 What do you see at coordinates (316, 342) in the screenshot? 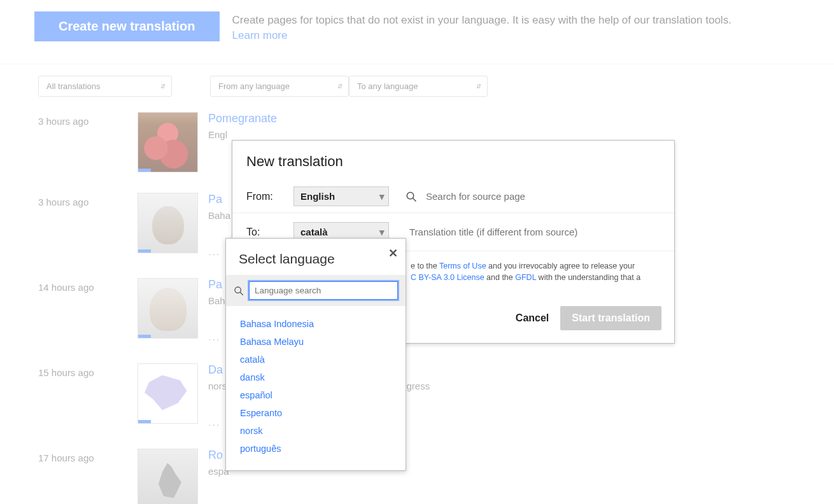
I see `language-option: Bahasa Melayu` at bounding box center [316, 342].